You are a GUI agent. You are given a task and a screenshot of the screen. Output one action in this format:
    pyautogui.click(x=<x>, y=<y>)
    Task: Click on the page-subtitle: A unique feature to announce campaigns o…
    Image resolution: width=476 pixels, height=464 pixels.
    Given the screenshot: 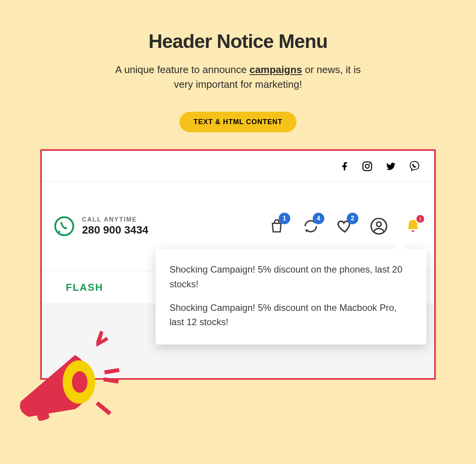 What is the action you would take?
    pyautogui.click(x=238, y=77)
    